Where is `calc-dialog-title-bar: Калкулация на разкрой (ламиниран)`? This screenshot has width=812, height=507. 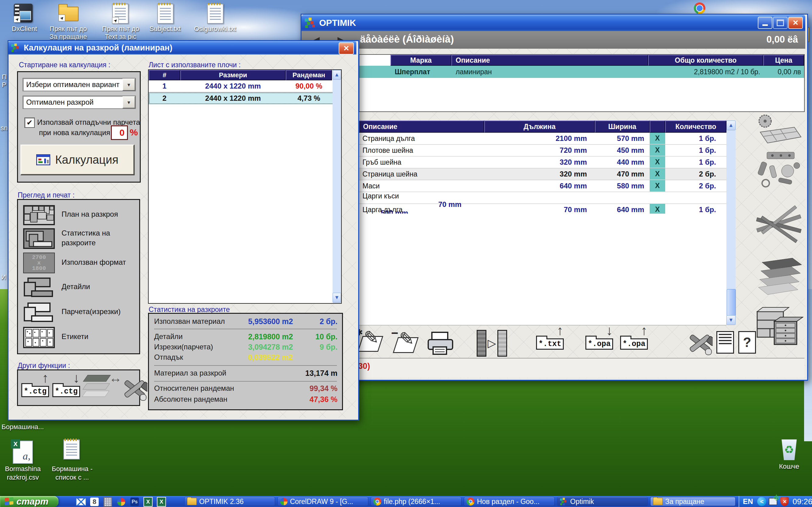 calc-dialog-title-bar: Калкулация на разкрой (ламиниран) is located at coordinates (183, 48).